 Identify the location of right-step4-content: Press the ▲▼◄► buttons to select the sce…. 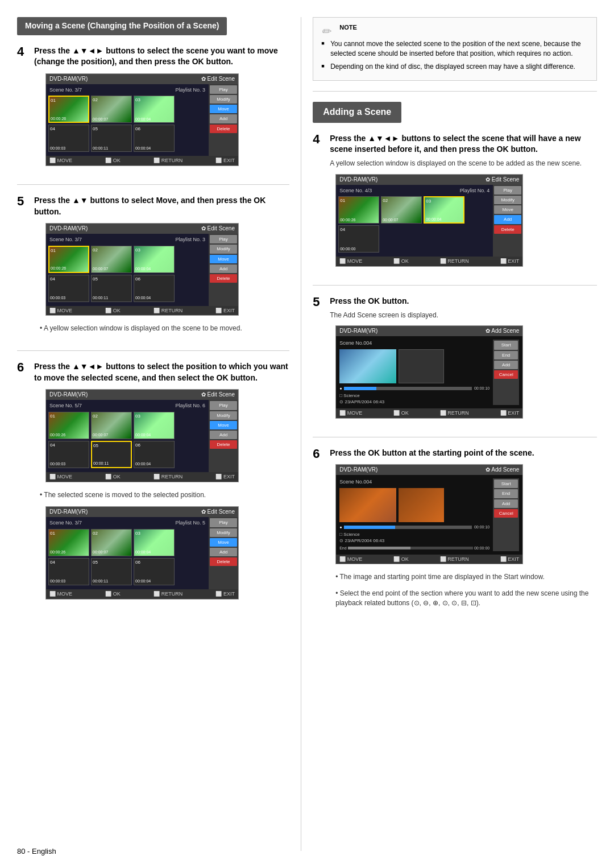
(463, 204).